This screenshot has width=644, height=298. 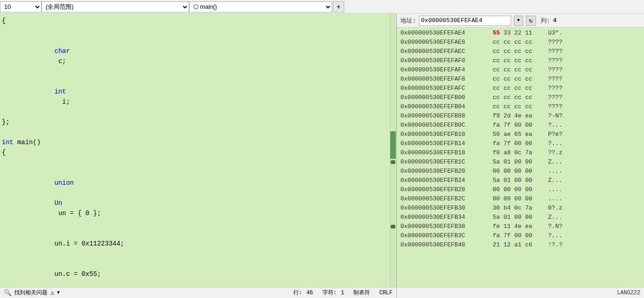 What do you see at coordinates (62, 102) in the screenshot?
I see `code-text: i;` at bounding box center [62, 102].